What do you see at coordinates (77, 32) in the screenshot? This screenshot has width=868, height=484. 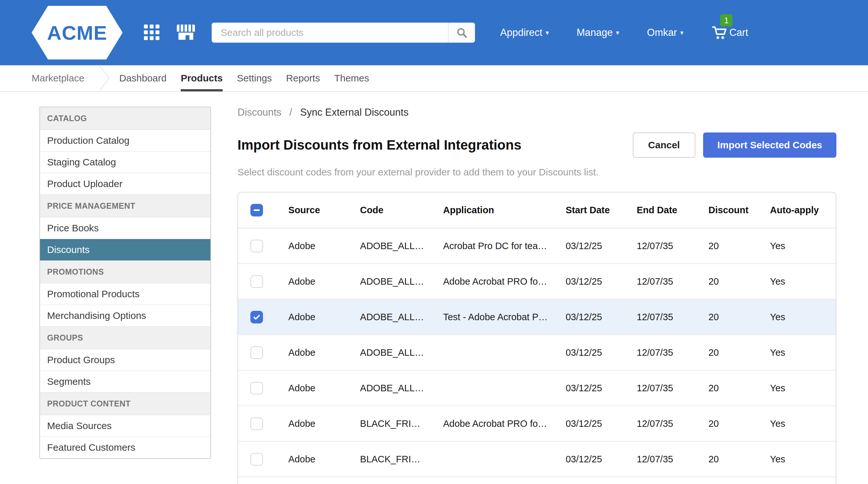 I see `acme-logo: ACME` at bounding box center [77, 32].